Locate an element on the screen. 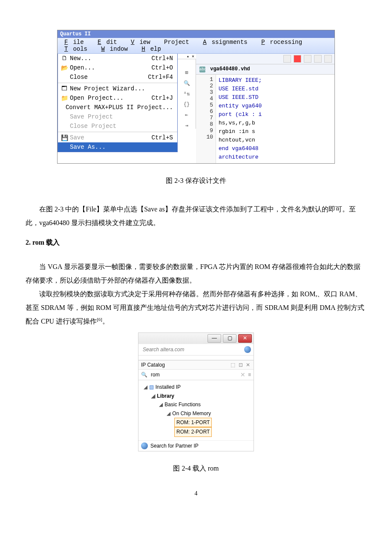 The height and width of the screenshot is (555, 392). tree-node-installed-ip: ◢ ▧ Installed IP is located at coordinates (196, 387).